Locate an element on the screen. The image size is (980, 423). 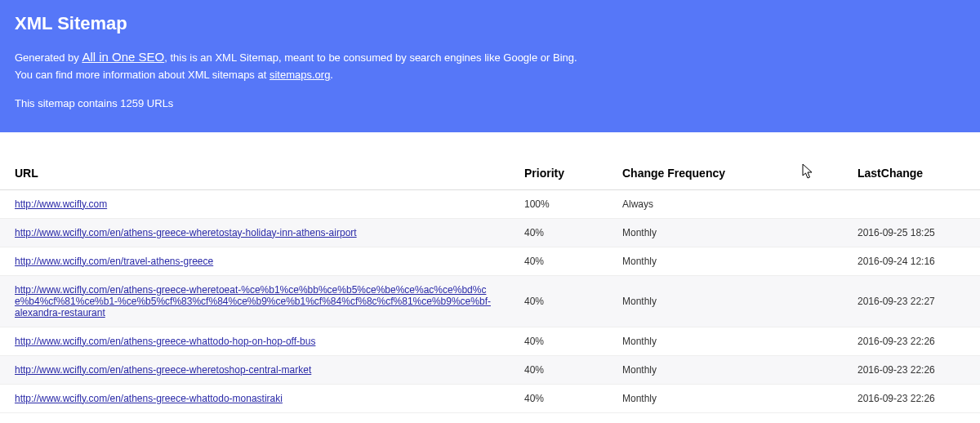
cell-url: http://www.wcifly.com/en/travel-athens-g… is located at coordinates (255, 261).